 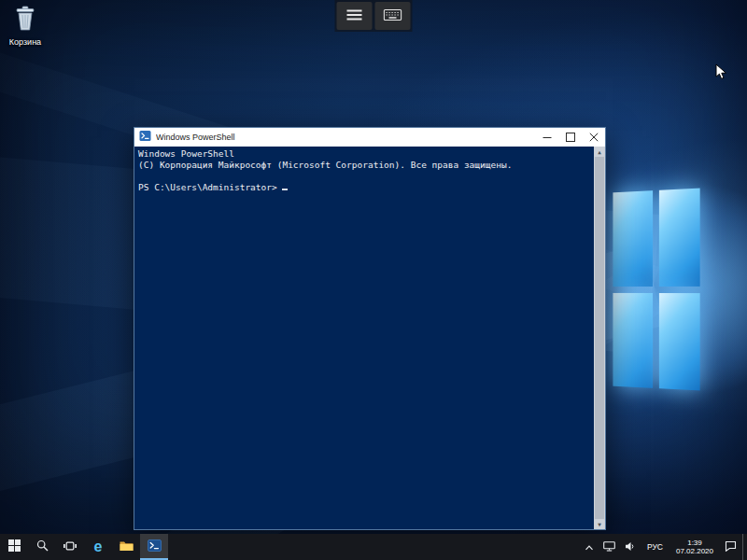 What do you see at coordinates (630, 547) in the screenshot?
I see `volume-icon` at bounding box center [630, 547].